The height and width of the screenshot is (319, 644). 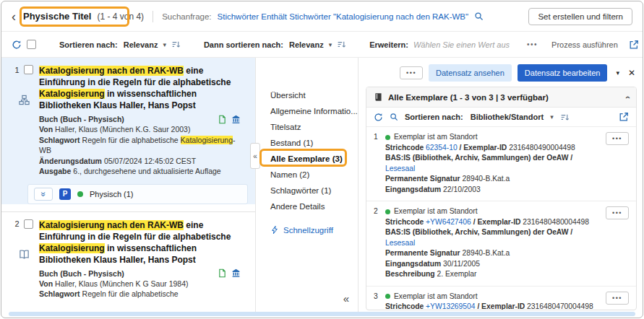 What do you see at coordinates (314, 127) in the screenshot?
I see `nav-item-titelsatz: Titelsatz` at bounding box center [314, 127].